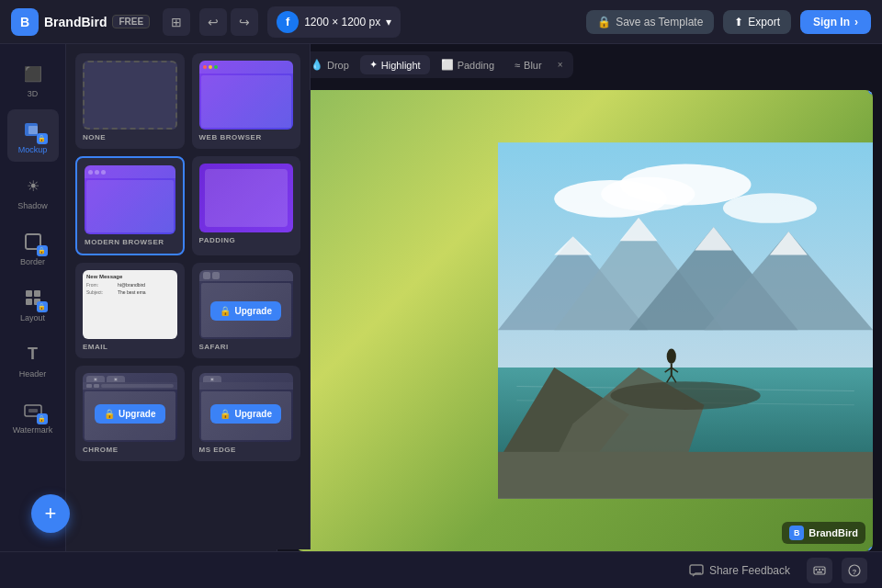 This screenshot has height=588, width=882. Describe the element at coordinates (468, 64) in the screenshot. I see `tab-padding: ⬜ Padding` at that location.